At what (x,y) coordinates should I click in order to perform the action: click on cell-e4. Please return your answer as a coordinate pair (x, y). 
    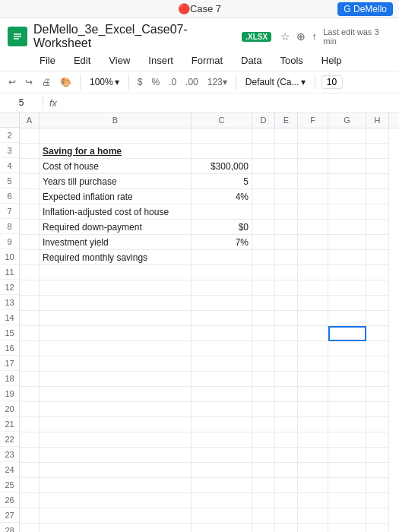
    Looking at the image, I should click on (287, 166).